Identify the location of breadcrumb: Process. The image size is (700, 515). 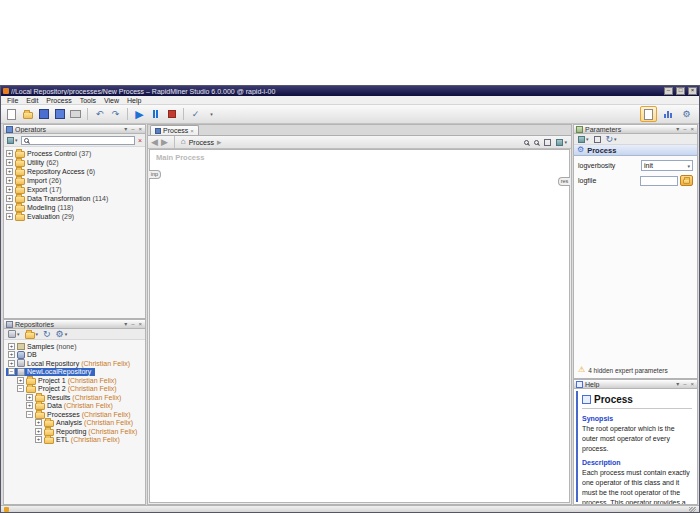
(202, 142).